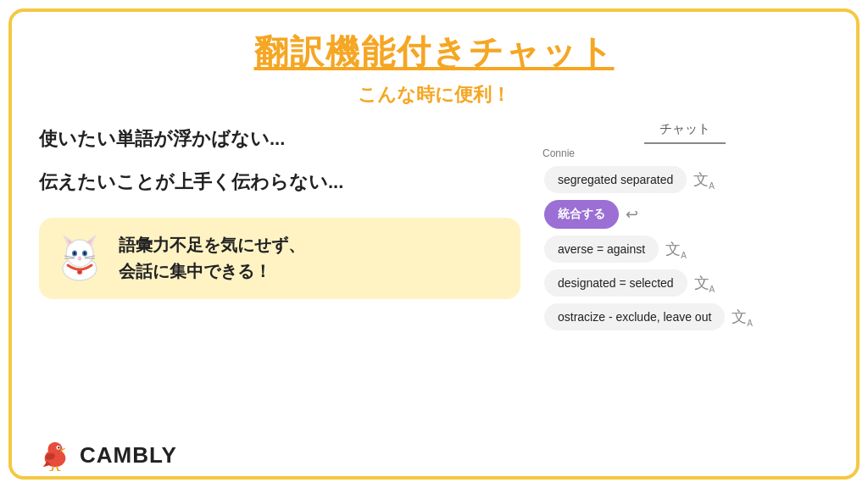 Image resolution: width=868 pixels, height=488 pixels. Describe the element at coordinates (685, 317) in the screenshot. I see `message-5: ostracize - exclude, leave out 文A` at that location.